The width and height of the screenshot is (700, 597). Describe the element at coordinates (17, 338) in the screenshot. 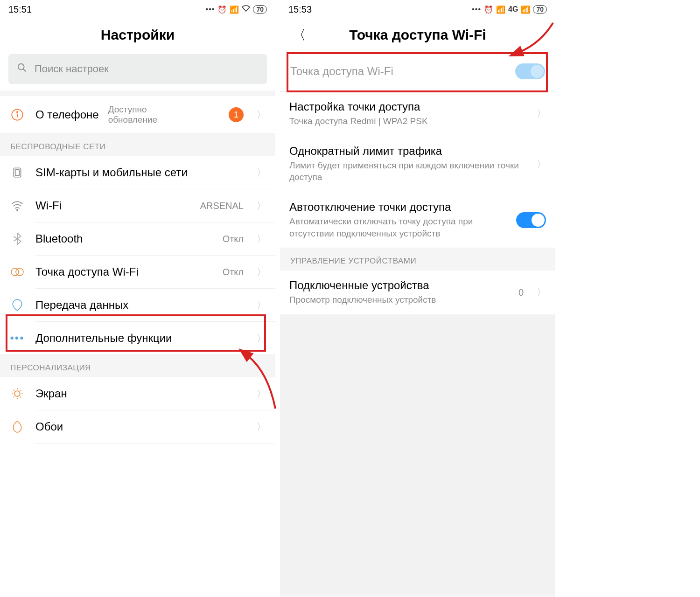

I see `more-icon: •••` at that location.